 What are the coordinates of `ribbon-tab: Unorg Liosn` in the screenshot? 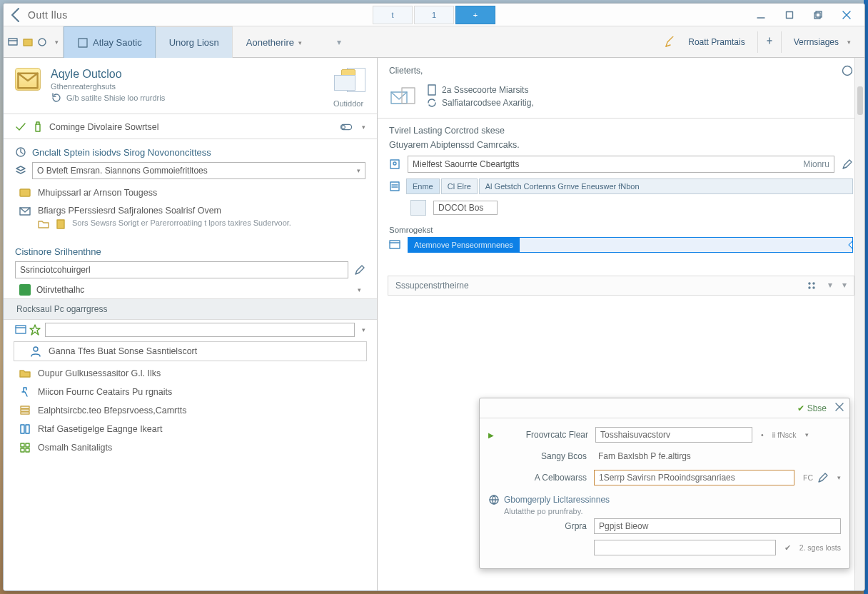 It's located at (194, 42).